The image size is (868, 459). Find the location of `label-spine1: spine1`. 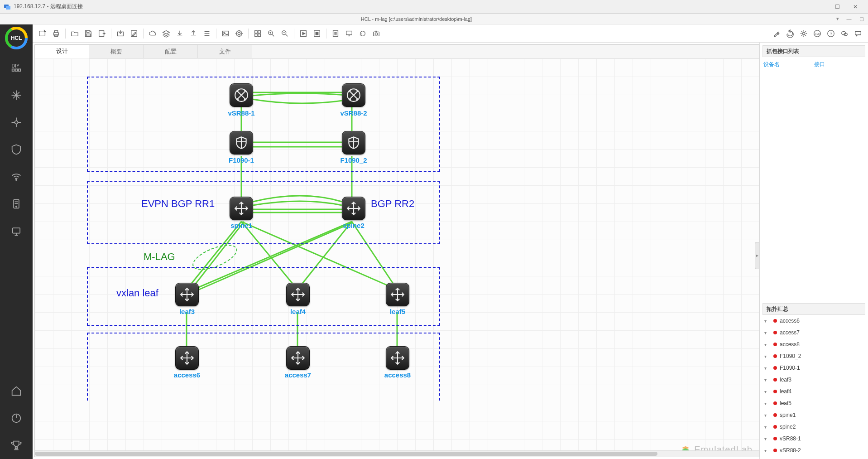

label-spine1: spine1 is located at coordinates (241, 226).